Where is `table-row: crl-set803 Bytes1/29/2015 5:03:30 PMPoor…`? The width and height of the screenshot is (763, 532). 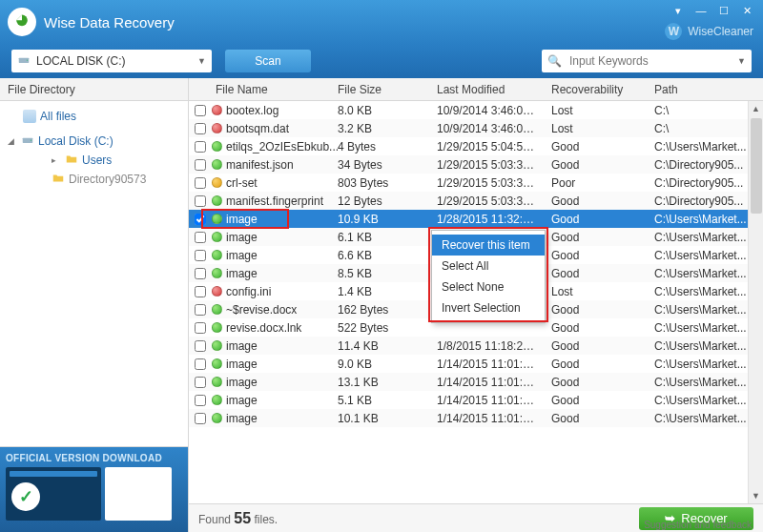
table-row: crl-set803 Bytes1/29/2015 5:03:30 PMPoor… is located at coordinates (476, 183).